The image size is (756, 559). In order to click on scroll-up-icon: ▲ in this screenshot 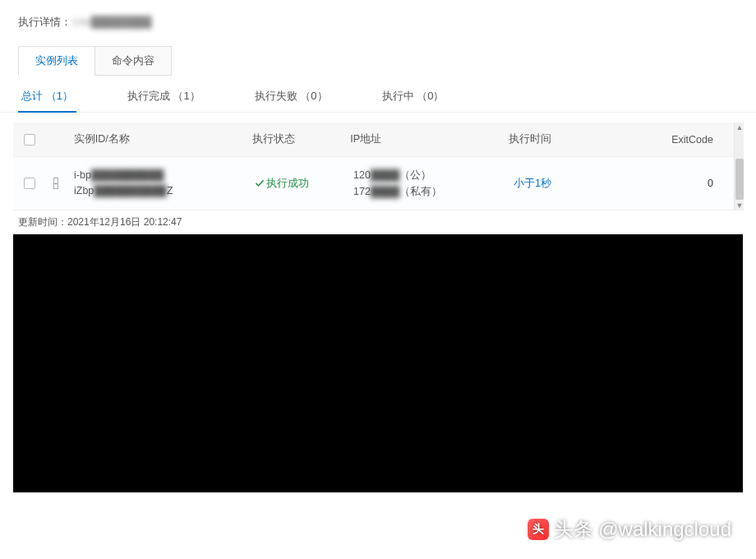, I will do `click(740, 127)`.